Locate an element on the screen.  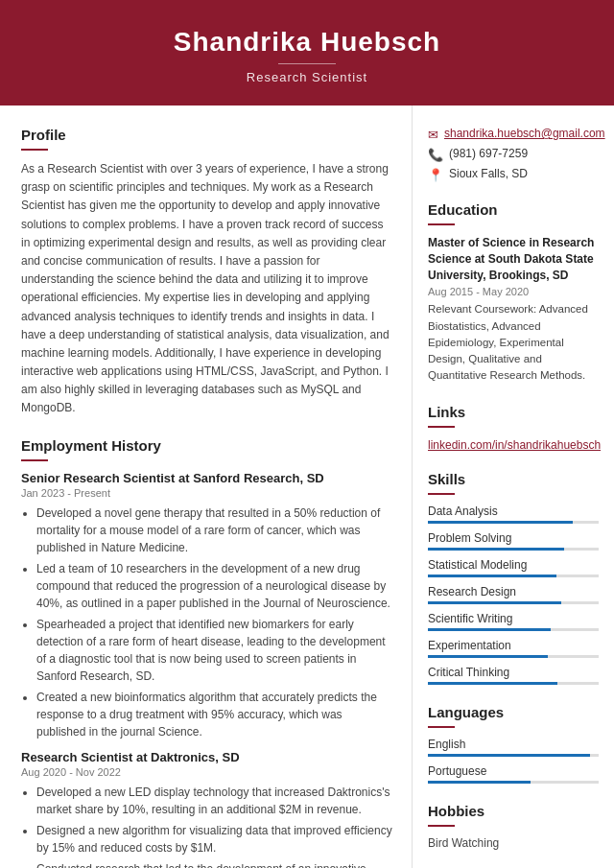
skill-item-5: Experimentation is located at coordinates (513, 648).